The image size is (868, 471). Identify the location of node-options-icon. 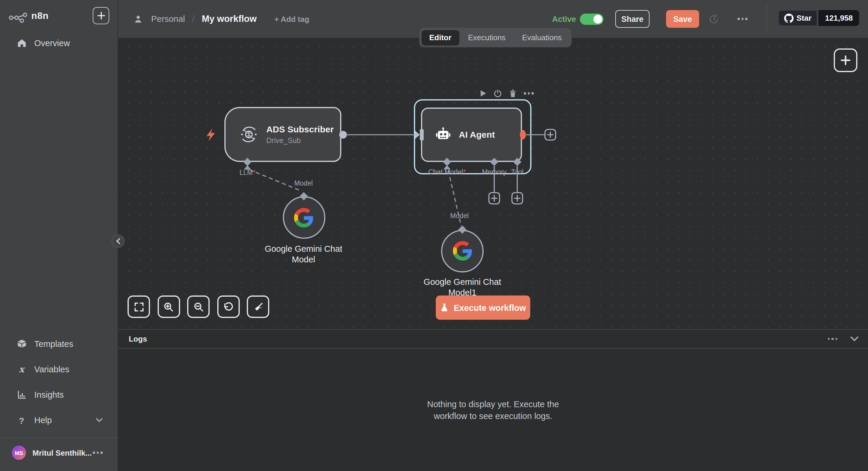
(528, 93).